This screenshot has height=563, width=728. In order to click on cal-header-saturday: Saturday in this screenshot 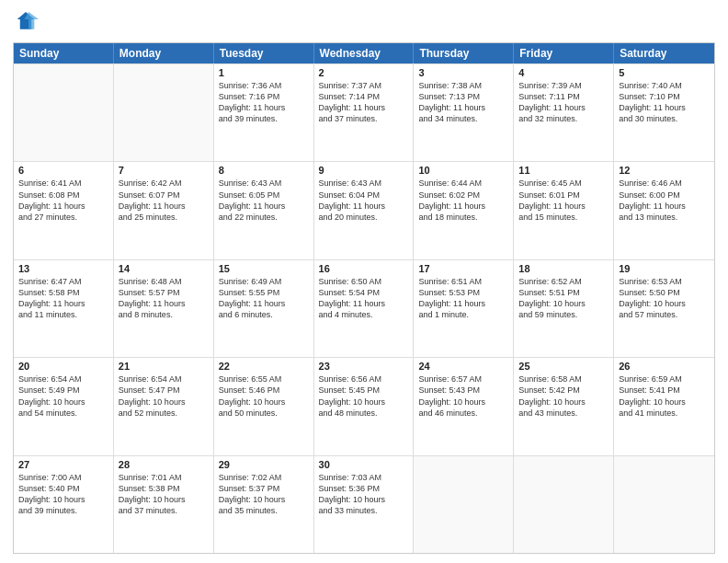, I will do `click(664, 53)`.